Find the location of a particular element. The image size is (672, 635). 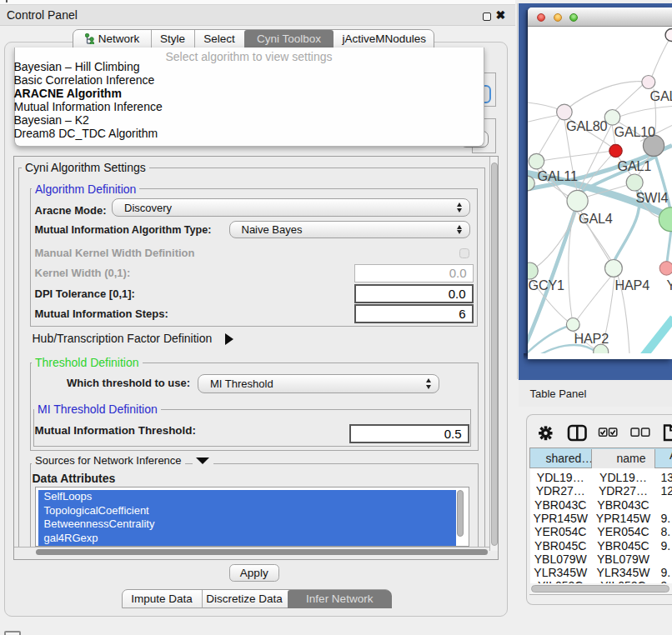

svg-text: HAP4 is located at coordinates (633, 284).